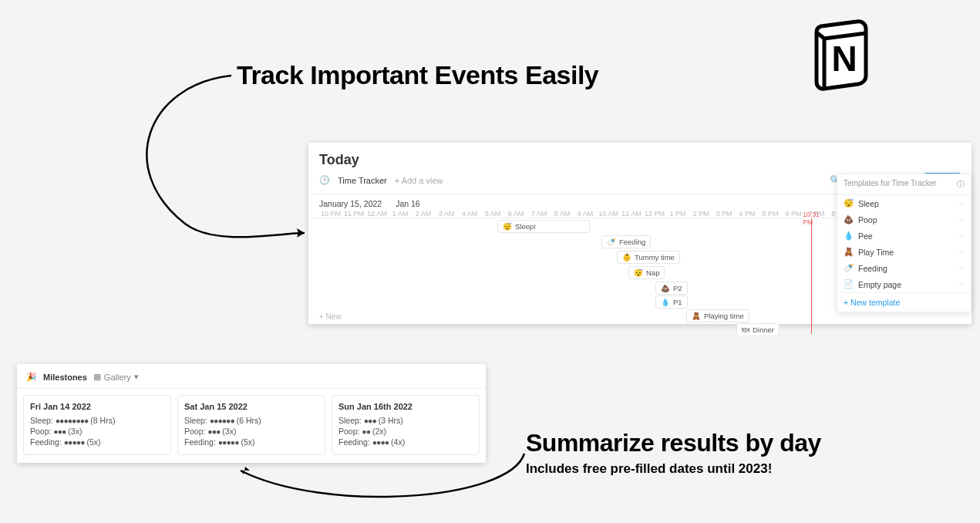 This screenshot has width=980, height=523. I want to click on info-icon: ⓘ, so click(961, 184).